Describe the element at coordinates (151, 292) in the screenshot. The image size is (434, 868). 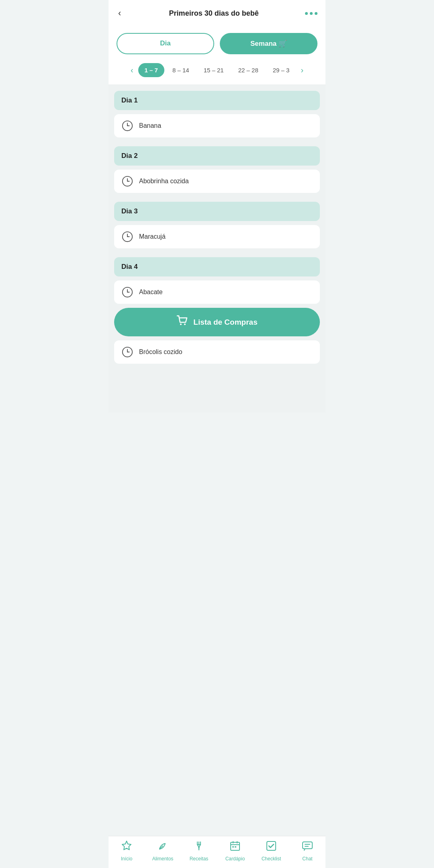
I see `food-name-abacate: Abacate` at that location.